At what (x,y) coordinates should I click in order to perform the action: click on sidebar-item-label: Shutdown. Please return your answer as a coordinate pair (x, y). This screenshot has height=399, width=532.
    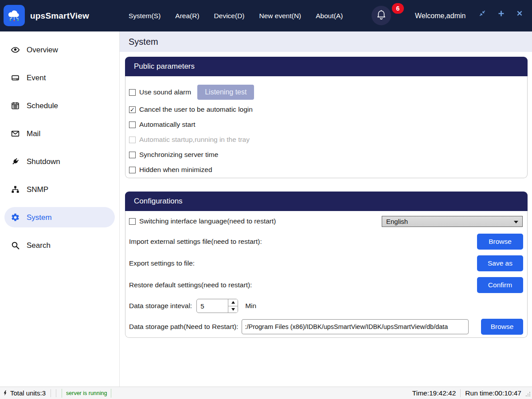
    Looking at the image, I should click on (43, 162).